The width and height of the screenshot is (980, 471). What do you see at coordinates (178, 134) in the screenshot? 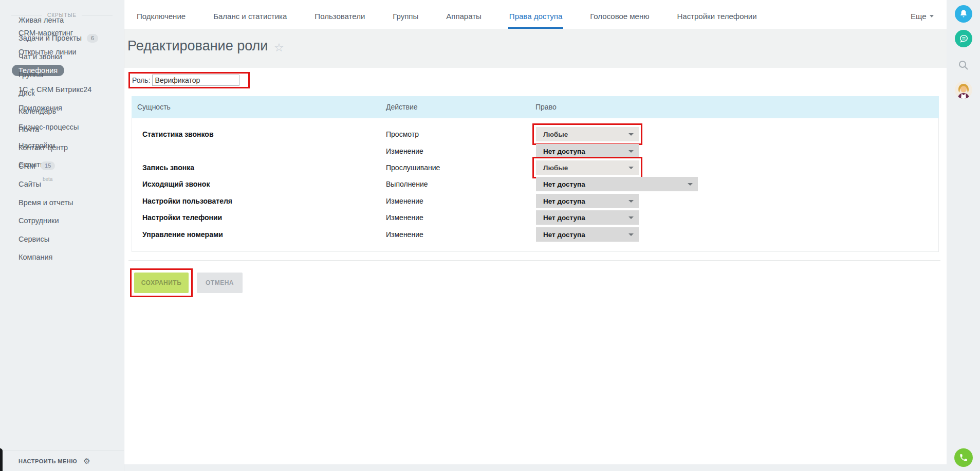
I see `entity-label: Статистика звонков` at bounding box center [178, 134].